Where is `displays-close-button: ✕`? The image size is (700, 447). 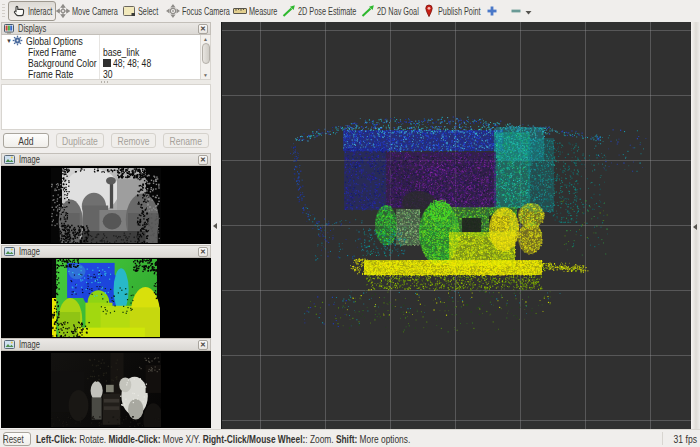
displays-close-button: ✕ is located at coordinates (203, 29).